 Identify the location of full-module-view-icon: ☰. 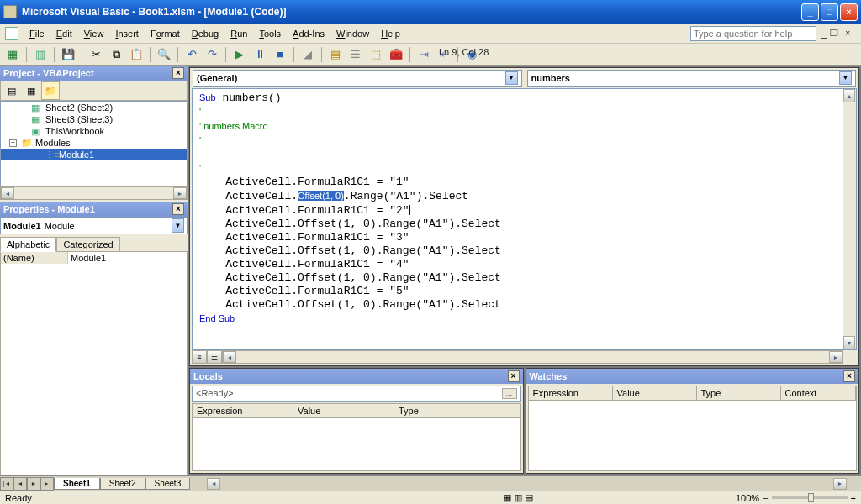
(214, 357).